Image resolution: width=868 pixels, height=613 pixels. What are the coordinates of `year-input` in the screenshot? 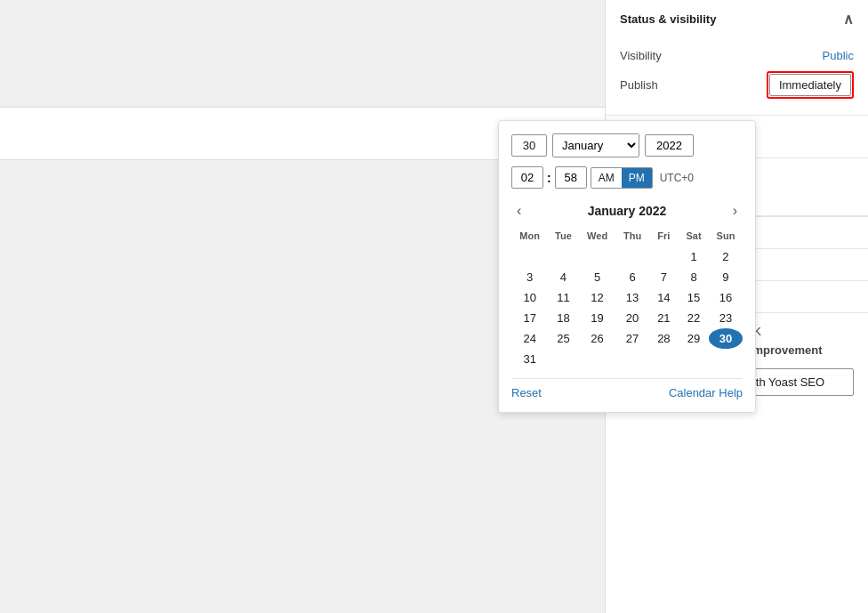 It's located at (669, 146).